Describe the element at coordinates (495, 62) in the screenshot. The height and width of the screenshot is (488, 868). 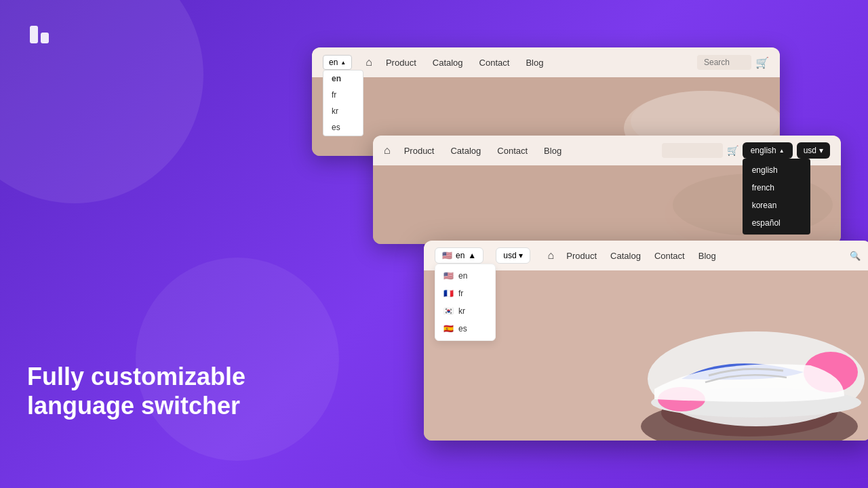
I see `window1-nav-contact: Contact` at that location.